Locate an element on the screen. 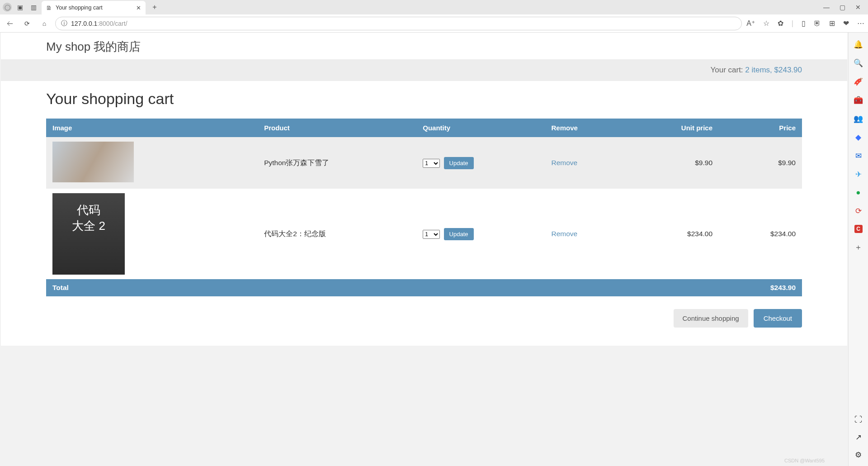 This screenshot has height=466, width=868. profile-avatar-icon: ◯ is located at coordinates (7, 7).